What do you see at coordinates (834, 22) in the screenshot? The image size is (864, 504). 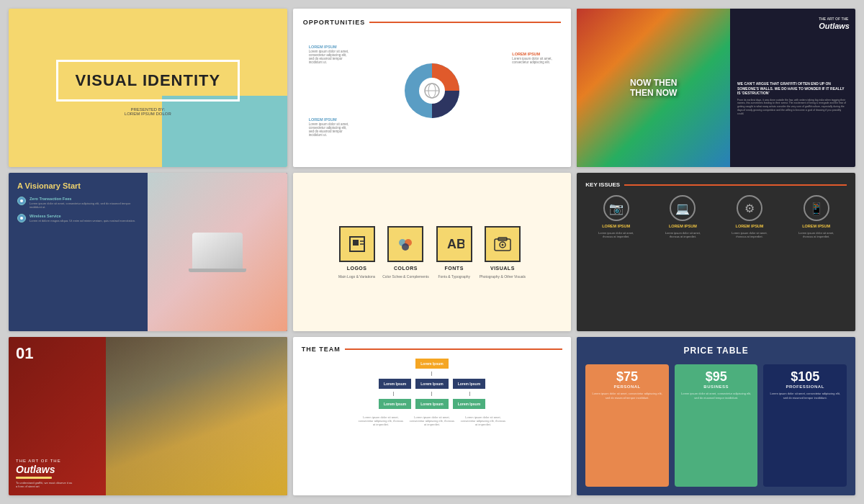 I see `outlaws-label: THE ART OF THE Outlaws` at bounding box center [834, 22].